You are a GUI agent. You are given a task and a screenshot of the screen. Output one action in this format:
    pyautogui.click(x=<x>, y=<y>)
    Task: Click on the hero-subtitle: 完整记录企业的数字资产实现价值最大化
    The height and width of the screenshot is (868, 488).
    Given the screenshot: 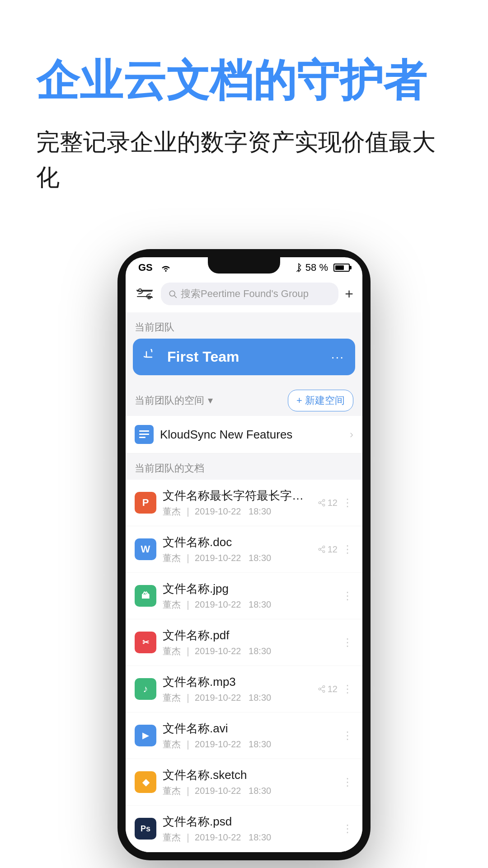 What is the action you would take?
    pyautogui.click(x=244, y=160)
    